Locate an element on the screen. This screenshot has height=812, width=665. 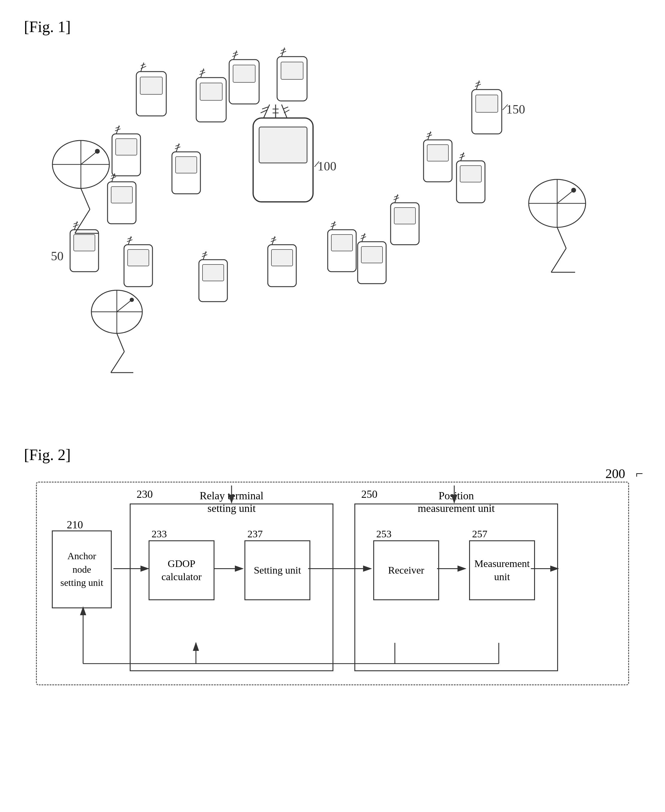
measurement-unit-number: 257 is located at coordinates (480, 534).